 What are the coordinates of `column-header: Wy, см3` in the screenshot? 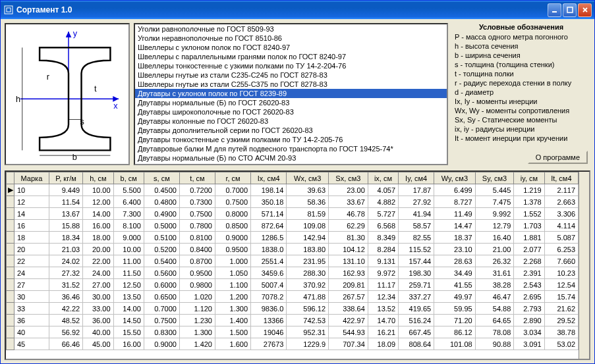 It's located at (455, 178).